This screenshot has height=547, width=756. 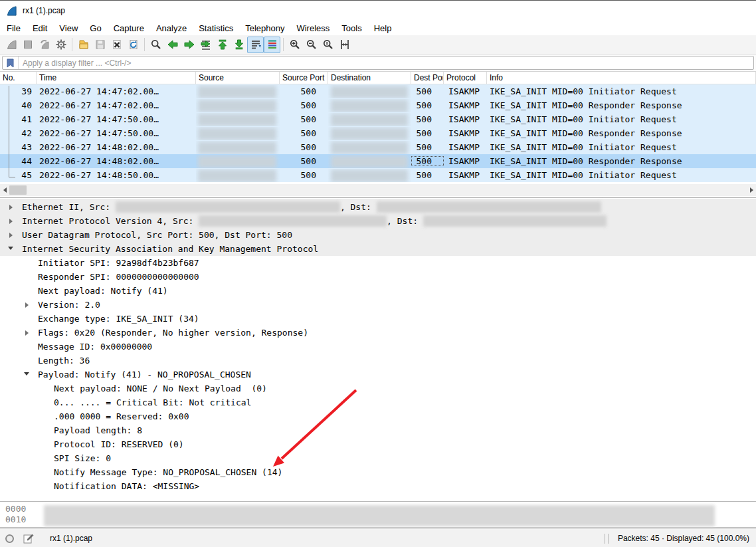 What do you see at coordinates (19, 78) in the screenshot?
I see `col-header-no: No.` at bounding box center [19, 78].